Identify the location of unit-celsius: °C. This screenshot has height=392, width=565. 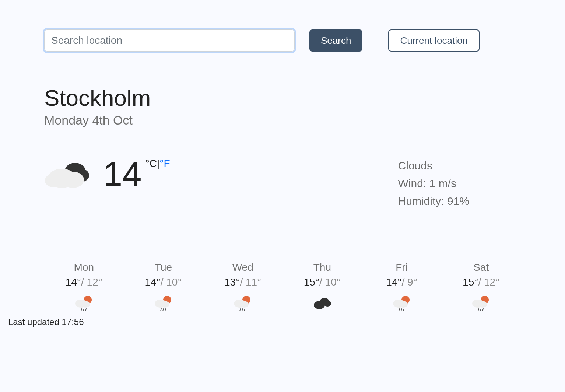
(151, 164).